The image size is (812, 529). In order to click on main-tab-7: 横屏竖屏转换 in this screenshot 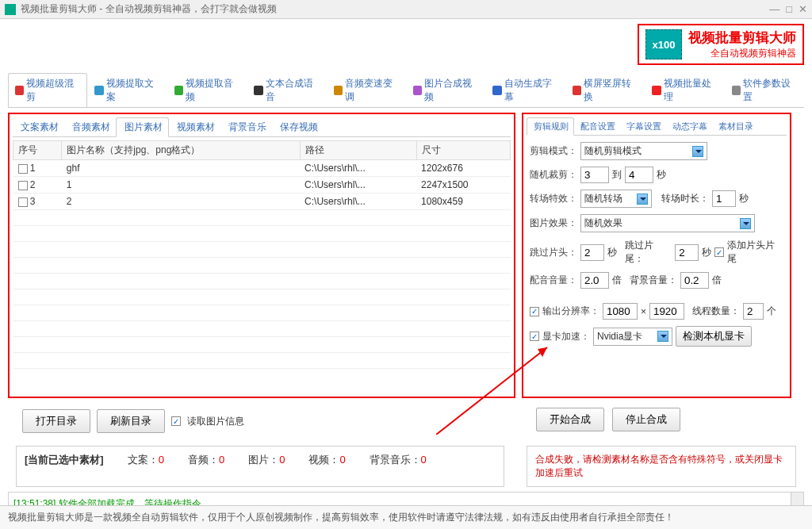, I will do `click(605, 90)`.